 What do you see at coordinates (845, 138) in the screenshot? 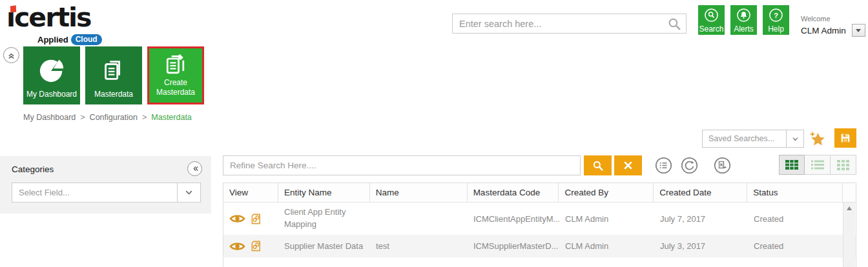
I see `save-floppy-icon` at bounding box center [845, 138].